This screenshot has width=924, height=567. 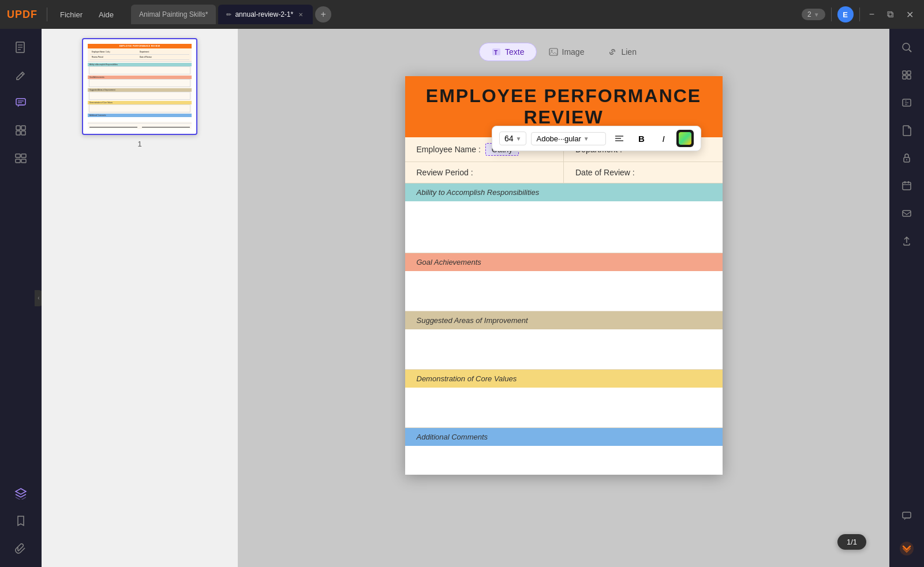 I want to click on action-btn-lien: Lien, so click(x=622, y=52).